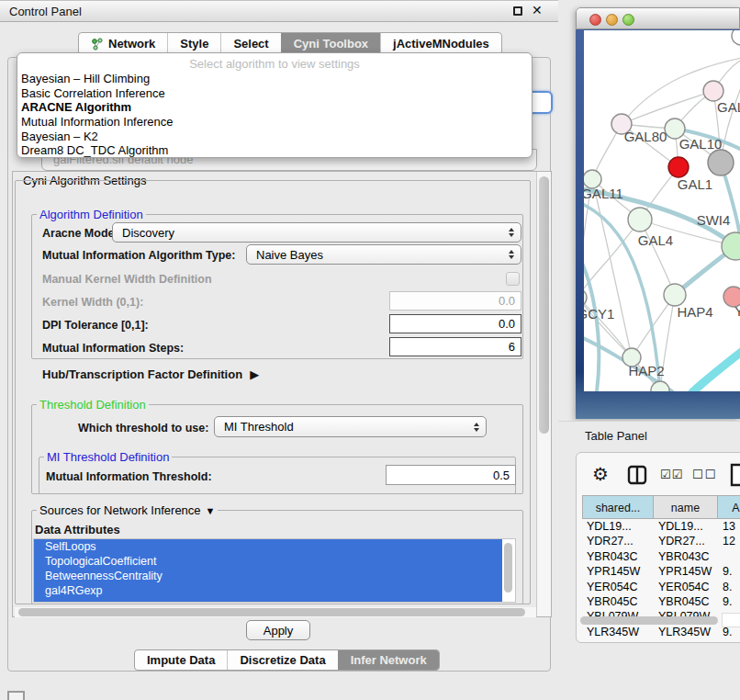  Describe the element at coordinates (268, 601) in the screenshot. I see `attribute-list-item` at that location.